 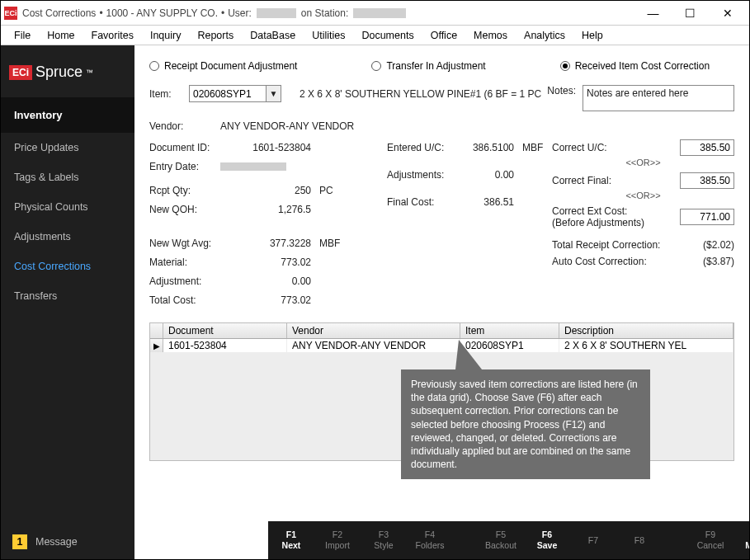 What do you see at coordinates (11, 13) in the screenshot?
I see `app-icon: ECi` at bounding box center [11, 13].